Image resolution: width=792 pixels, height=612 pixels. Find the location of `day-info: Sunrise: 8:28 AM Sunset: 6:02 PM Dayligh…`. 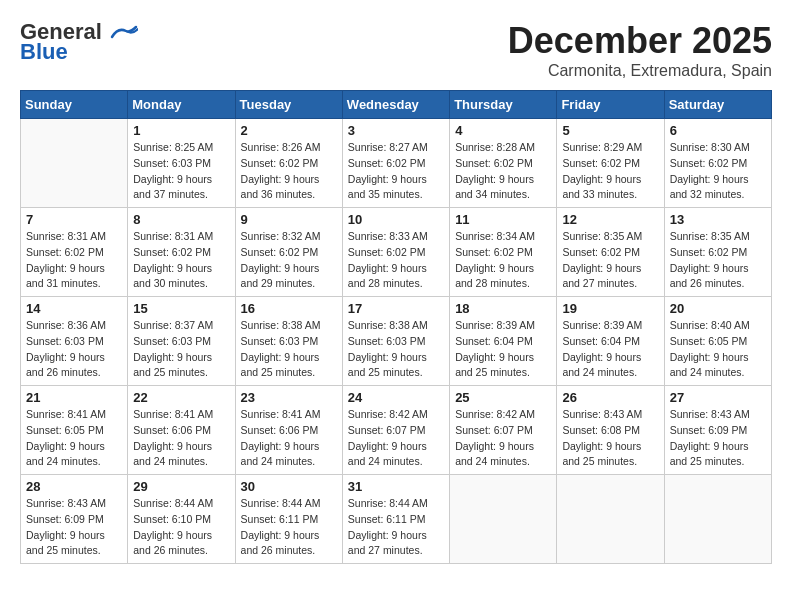

day-info: Sunrise: 8:28 AM Sunset: 6:02 PM Dayligh… is located at coordinates (503, 172).